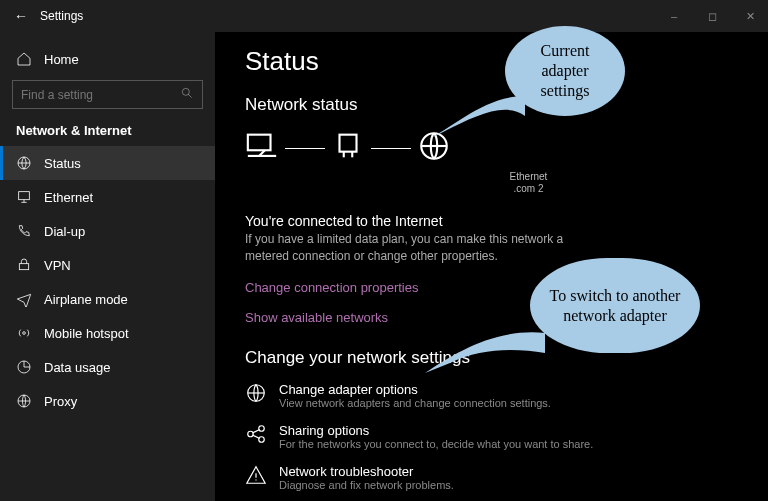 This screenshot has width=768, height=501. Describe the element at coordinates (415, 403) in the screenshot. I see `option-desc: View network adapters and change connect…` at that location.